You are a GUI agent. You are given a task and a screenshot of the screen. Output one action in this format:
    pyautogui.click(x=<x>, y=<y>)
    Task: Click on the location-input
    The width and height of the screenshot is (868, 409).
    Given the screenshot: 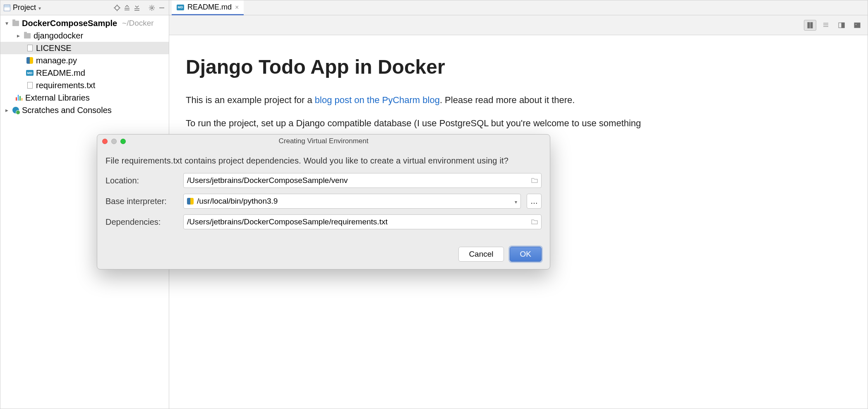 What is the action you would take?
    pyautogui.click(x=357, y=180)
    